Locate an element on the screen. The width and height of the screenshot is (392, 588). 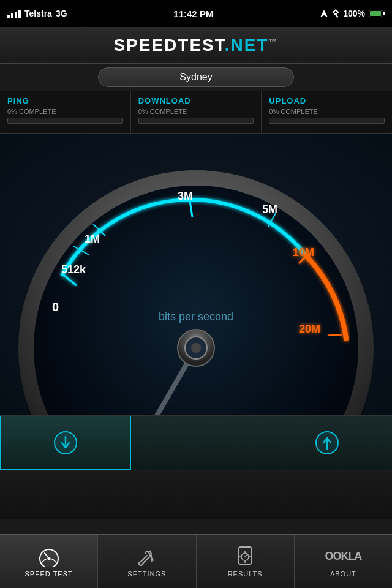
download-complete: 0% COMPLETE is located at coordinates (196, 111).